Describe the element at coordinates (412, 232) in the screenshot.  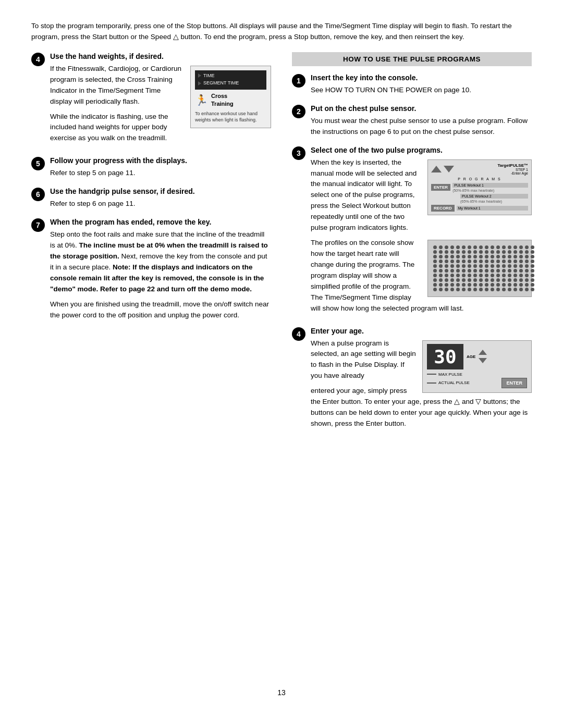
I see `right-step-3-block: 3 Select one of the two pulse programs. …` at that location.